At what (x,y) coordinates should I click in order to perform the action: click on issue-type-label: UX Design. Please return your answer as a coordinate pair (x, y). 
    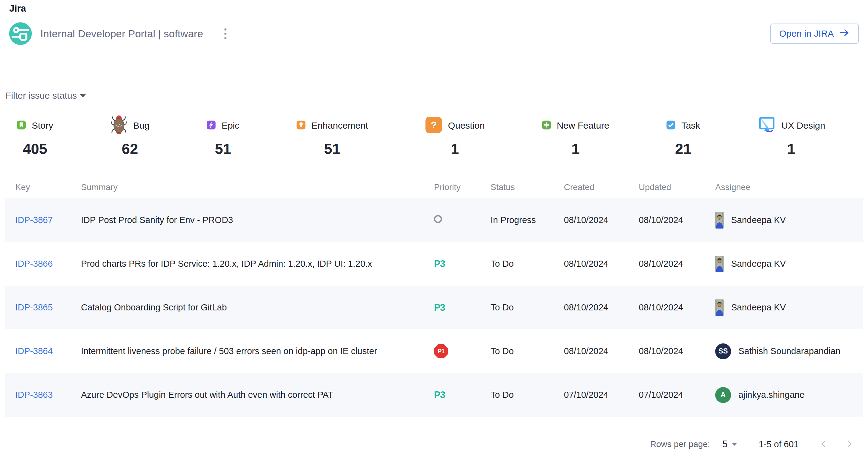
    Looking at the image, I should click on (803, 125).